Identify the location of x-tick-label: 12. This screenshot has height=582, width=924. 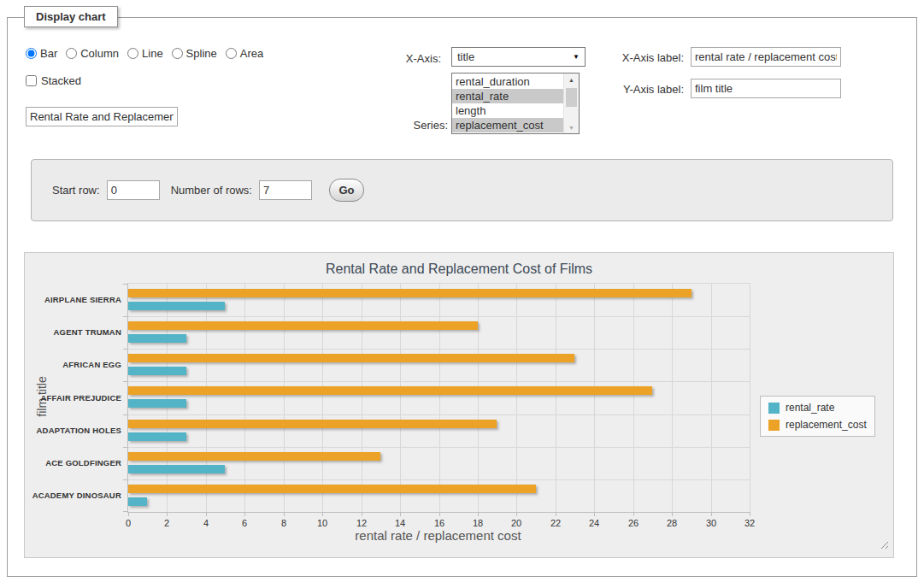
(362, 523).